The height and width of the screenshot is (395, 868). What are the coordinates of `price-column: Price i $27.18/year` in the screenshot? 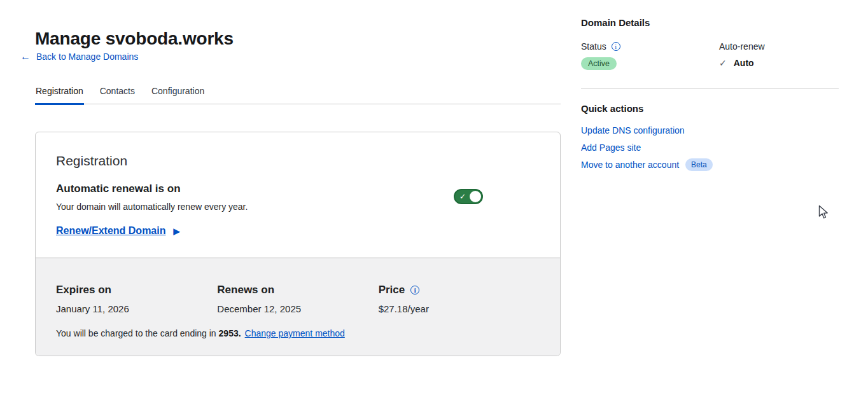 It's located at (459, 299).